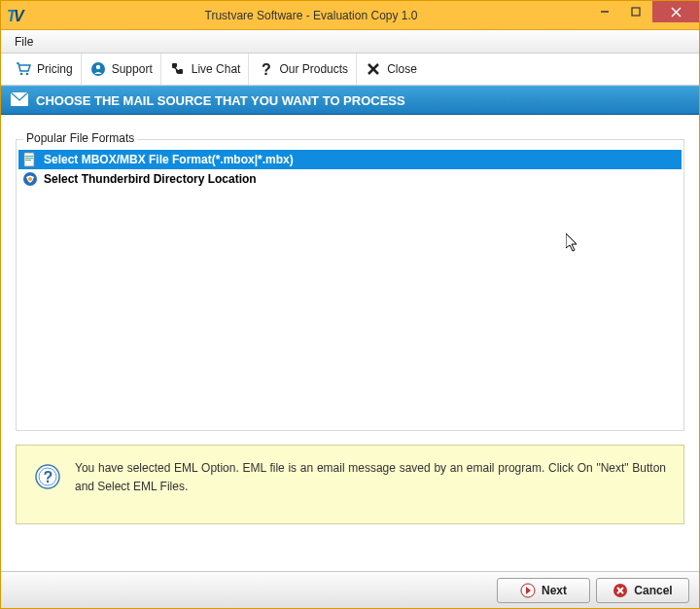 Image resolution: width=700 pixels, height=609 pixels. Describe the element at coordinates (132, 69) in the screenshot. I see `toolbar-label: Support` at that location.